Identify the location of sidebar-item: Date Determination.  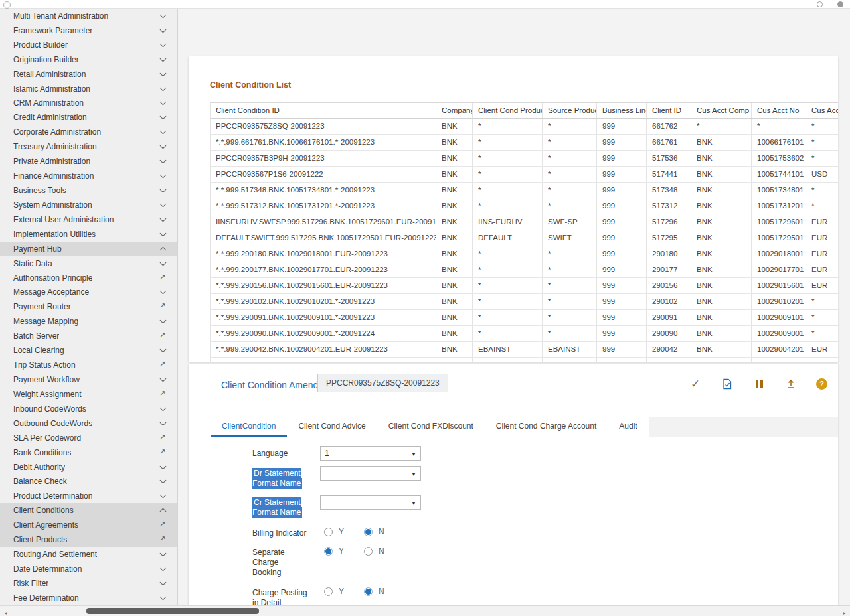
(89, 569).